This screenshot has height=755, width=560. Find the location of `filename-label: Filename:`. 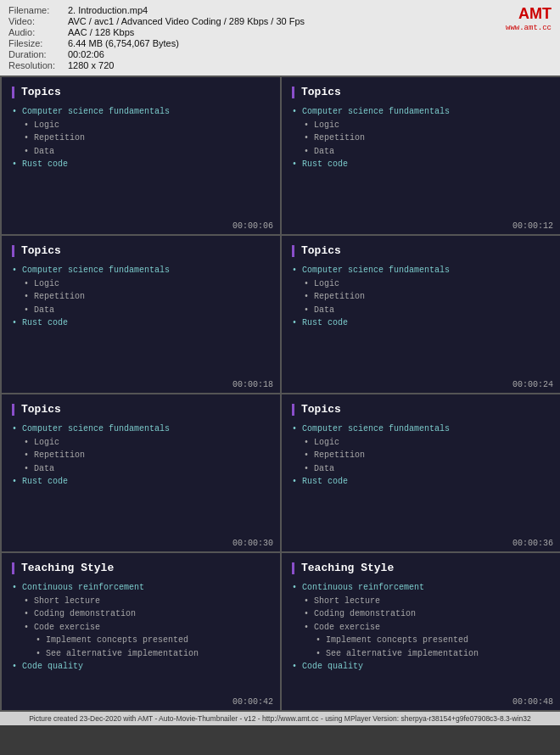

filename-label: Filename: is located at coordinates (38, 10).